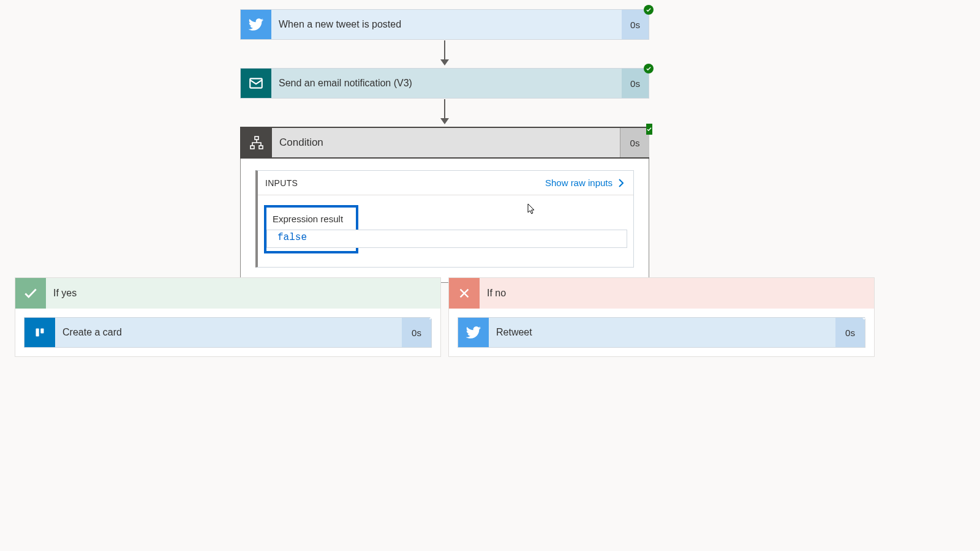 This screenshot has height=551, width=980. Describe the element at coordinates (662, 332) in the screenshot. I see `action-label: Retweet` at that location.